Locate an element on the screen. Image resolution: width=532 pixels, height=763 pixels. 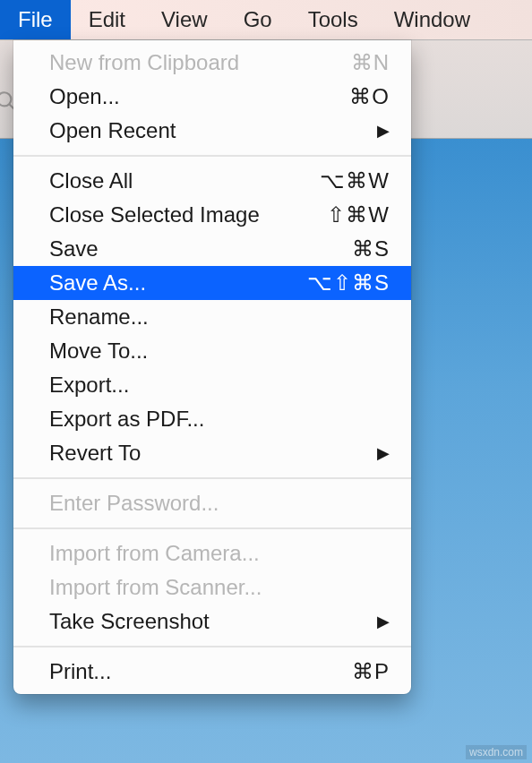
menubar-label: Tools is located at coordinates (333, 20).